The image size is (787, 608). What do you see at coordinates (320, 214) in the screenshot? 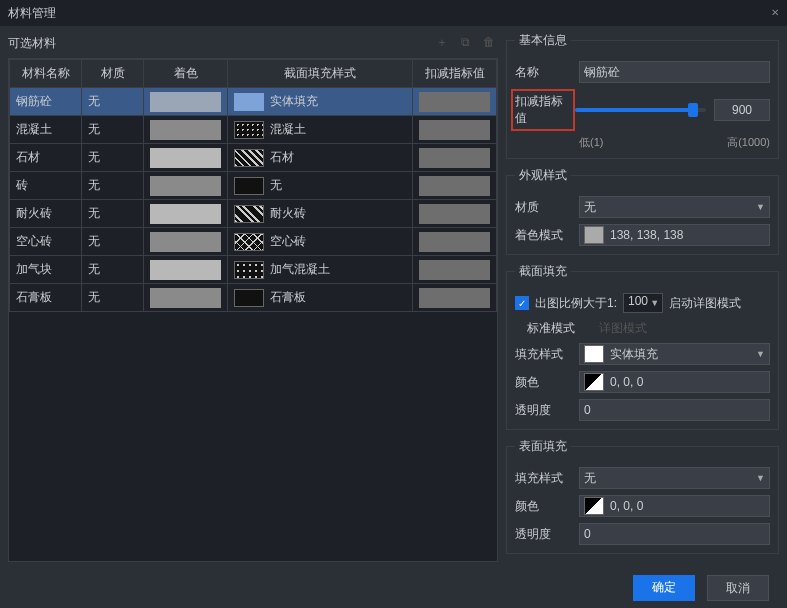
I see `cell-fill: 耐火砖` at bounding box center [320, 214].